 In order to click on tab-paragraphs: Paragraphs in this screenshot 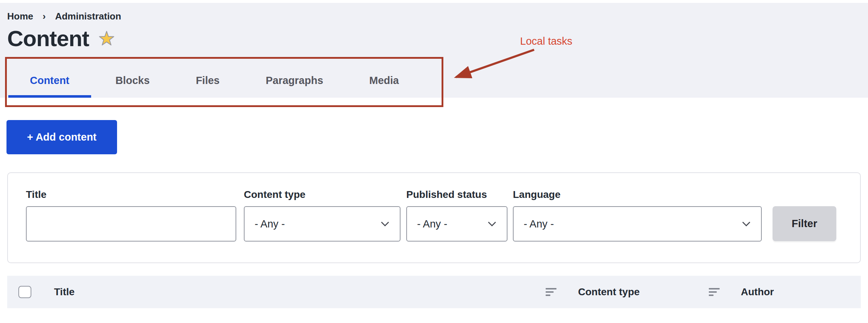, I will do `click(295, 81)`.